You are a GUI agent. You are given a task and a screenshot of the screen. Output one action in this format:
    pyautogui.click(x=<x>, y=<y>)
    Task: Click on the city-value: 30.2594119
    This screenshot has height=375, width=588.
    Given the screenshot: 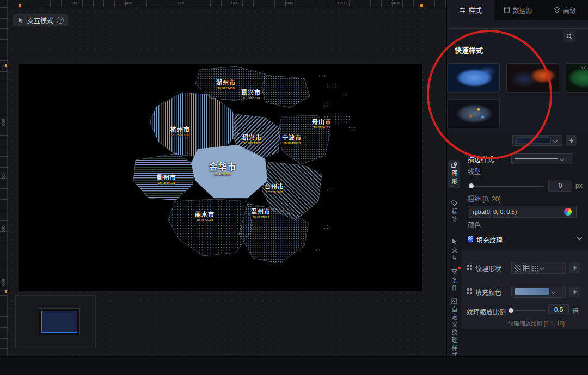 What is the action you would take?
    pyautogui.click(x=180, y=135)
    